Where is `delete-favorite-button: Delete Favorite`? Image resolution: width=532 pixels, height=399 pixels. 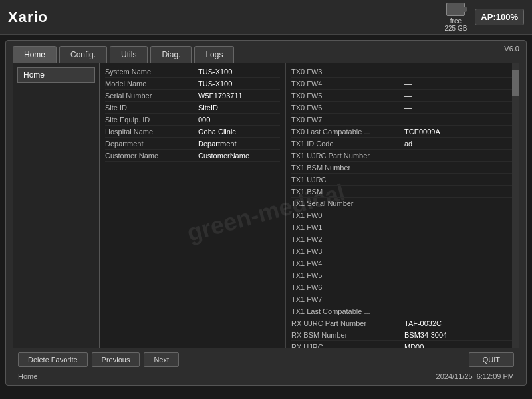
delete-favorite-button: Delete Favorite is located at coordinates (53, 360).